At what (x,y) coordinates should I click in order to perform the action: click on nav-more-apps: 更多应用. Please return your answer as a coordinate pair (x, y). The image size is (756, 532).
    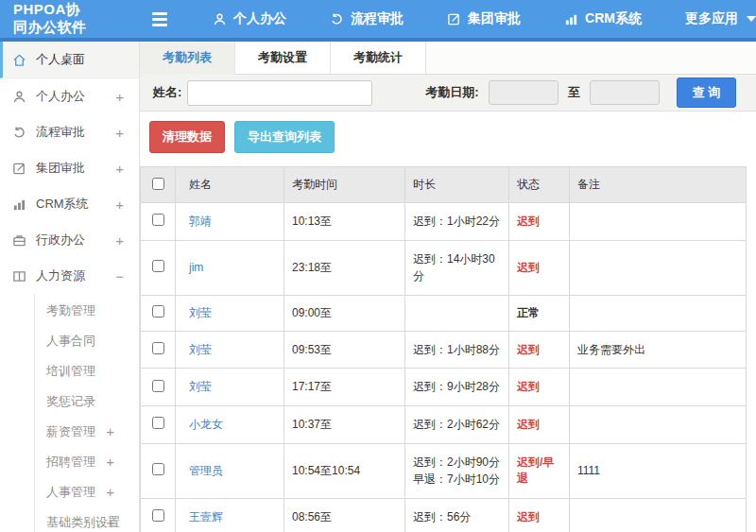
    Looking at the image, I should click on (720, 19).